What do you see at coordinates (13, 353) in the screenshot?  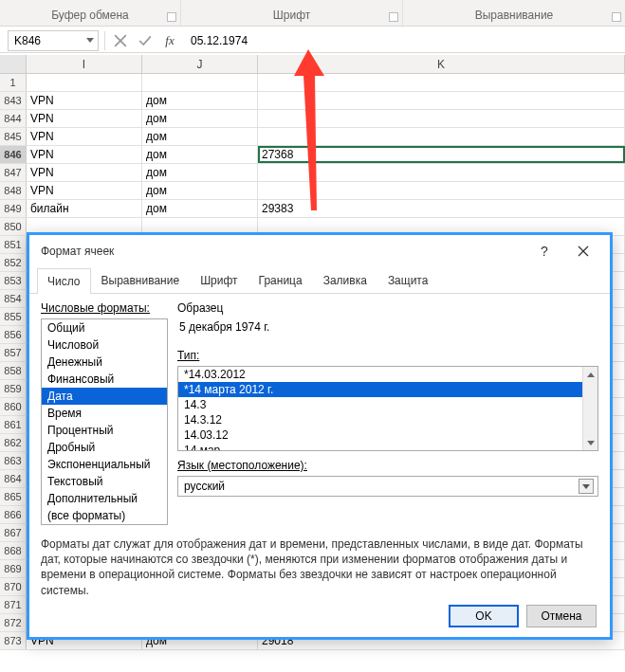 I see `row-header: 857` at bounding box center [13, 353].